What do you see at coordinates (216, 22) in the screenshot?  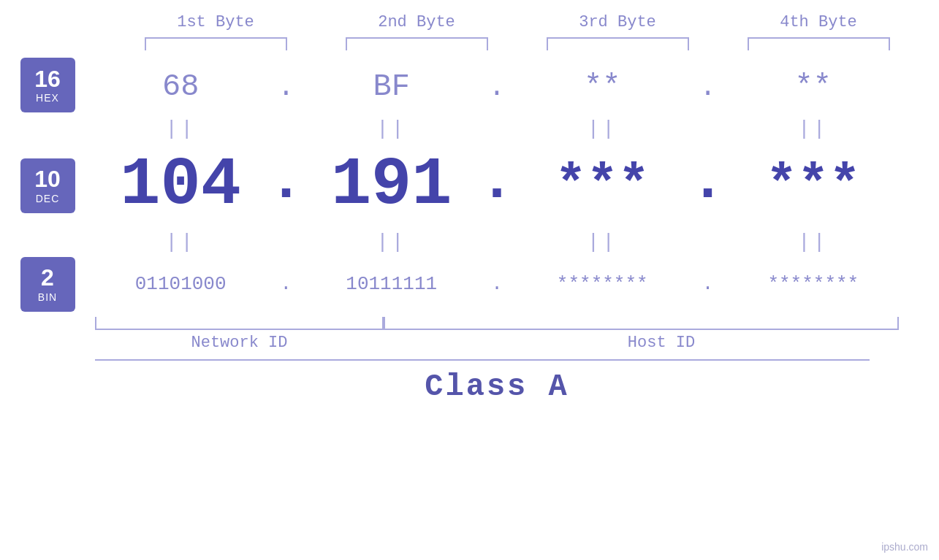 I see `header-byte1: 1st Byte` at bounding box center [216, 22].